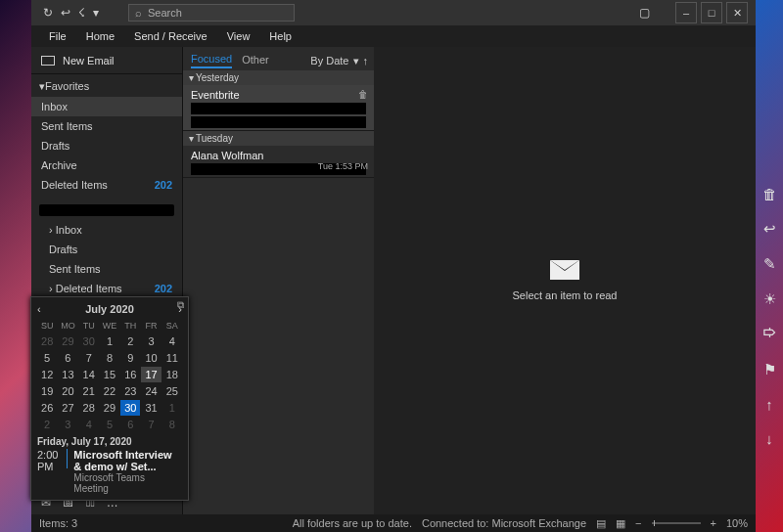 This screenshot has height=532, width=783. I want to click on rail-delete-icon: 🗑︎, so click(769, 194).